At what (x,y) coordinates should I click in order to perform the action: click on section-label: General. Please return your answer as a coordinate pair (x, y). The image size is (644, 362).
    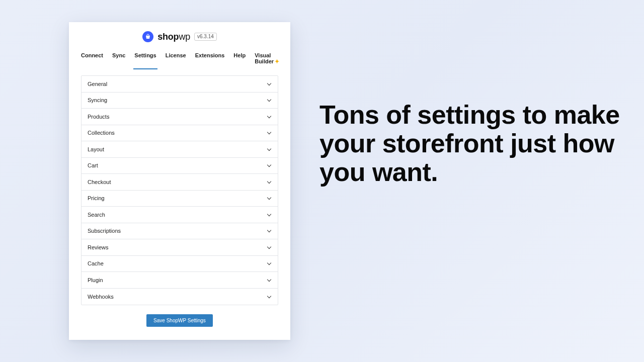
    Looking at the image, I should click on (98, 84).